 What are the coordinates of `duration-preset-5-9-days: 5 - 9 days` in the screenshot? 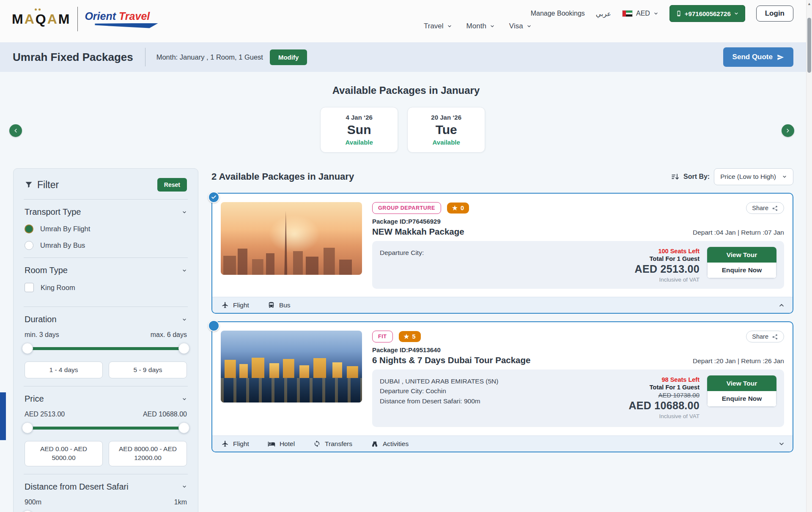 It's located at (148, 370).